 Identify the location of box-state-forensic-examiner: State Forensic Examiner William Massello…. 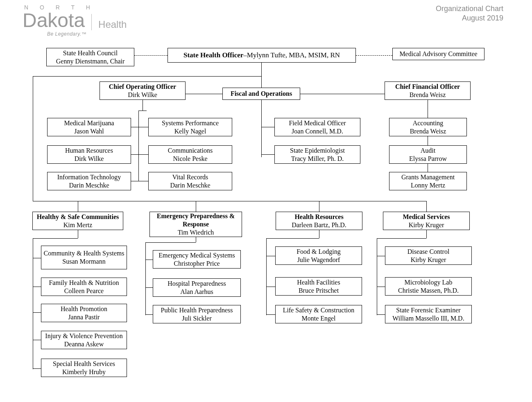
(428, 314).